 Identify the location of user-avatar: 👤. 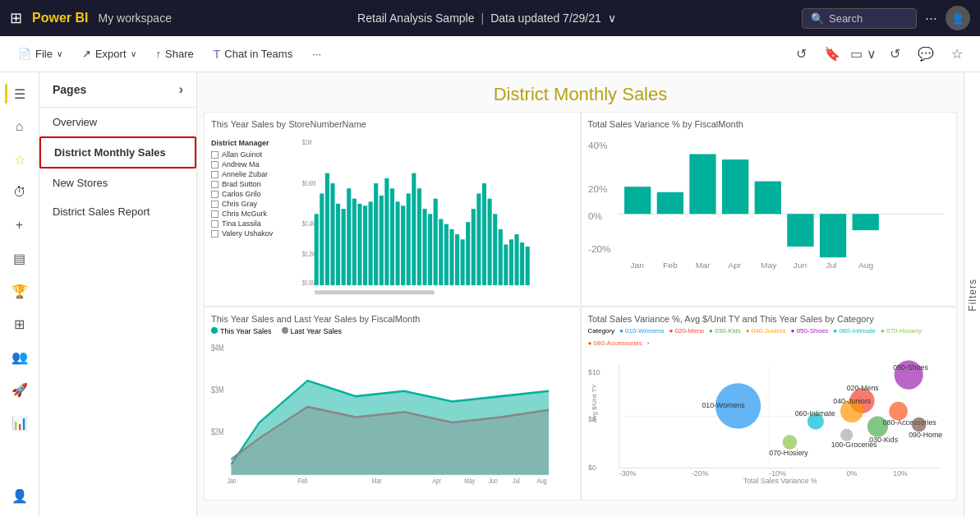
(958, 18).